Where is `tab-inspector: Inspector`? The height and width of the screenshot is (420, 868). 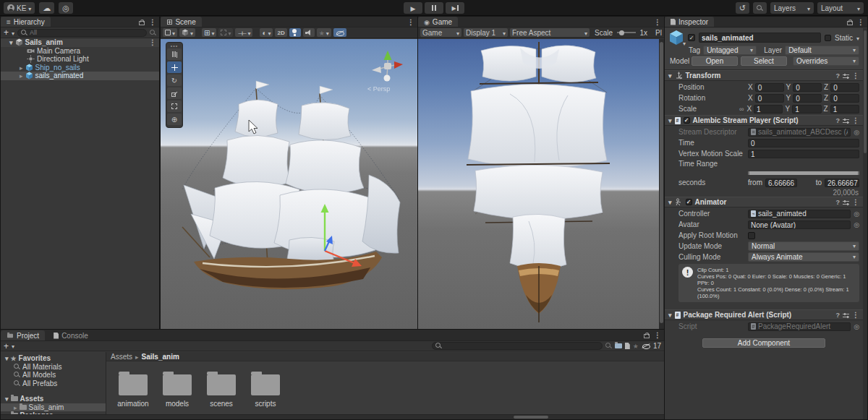 tab-inspector: Inspector is located at coordinates (689, 22).